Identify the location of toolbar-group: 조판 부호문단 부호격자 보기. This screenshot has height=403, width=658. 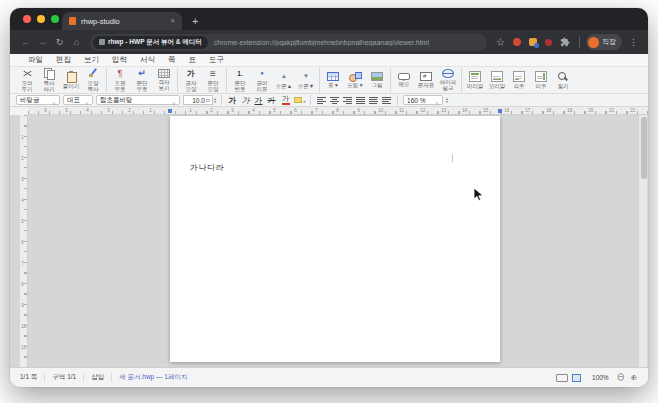
(140, 80).